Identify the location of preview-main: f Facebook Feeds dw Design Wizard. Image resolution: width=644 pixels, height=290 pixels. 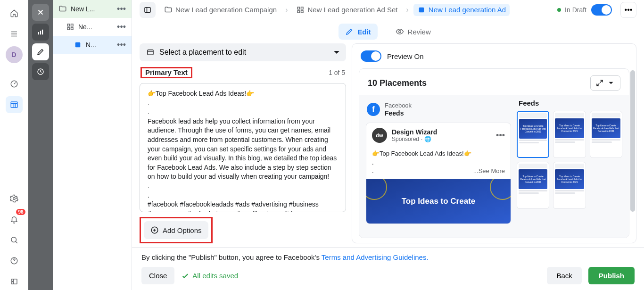
(438, 166).